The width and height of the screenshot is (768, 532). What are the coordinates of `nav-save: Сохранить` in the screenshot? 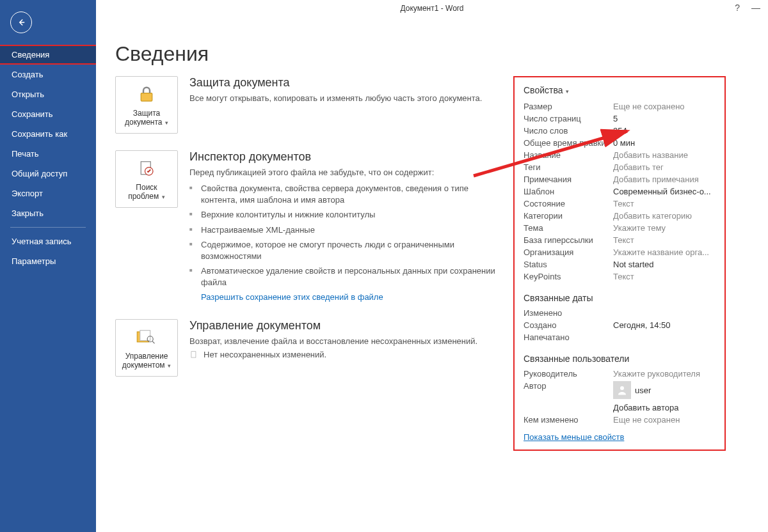 It's located at (48, 114).